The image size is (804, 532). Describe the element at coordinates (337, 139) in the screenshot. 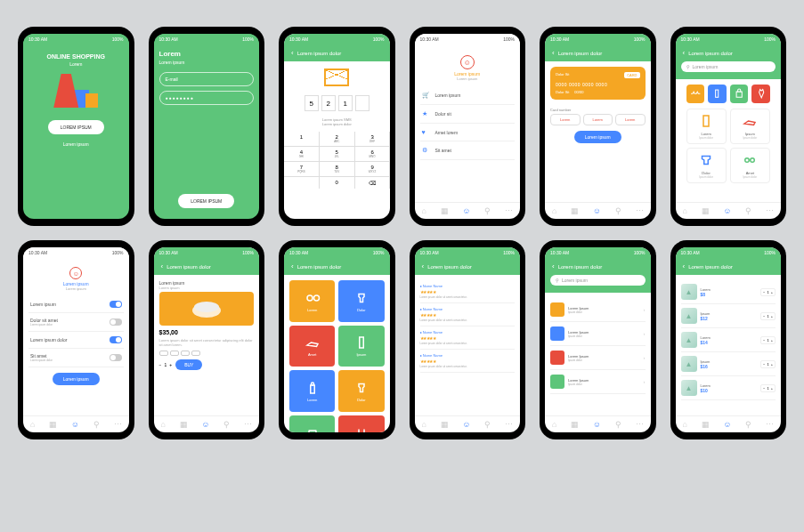

I see `keypad-key: 2ABC` at that location.